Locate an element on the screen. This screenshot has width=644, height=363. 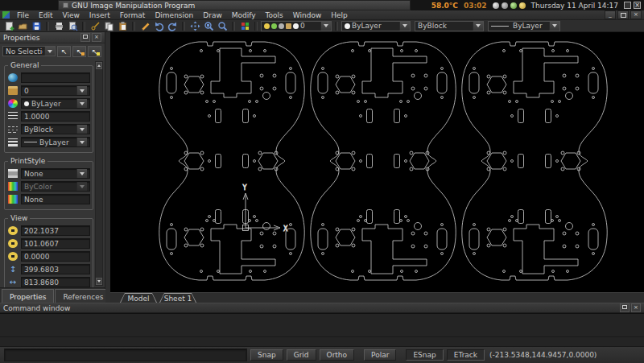
layers-manager-button is located at coordinates (245, 26).